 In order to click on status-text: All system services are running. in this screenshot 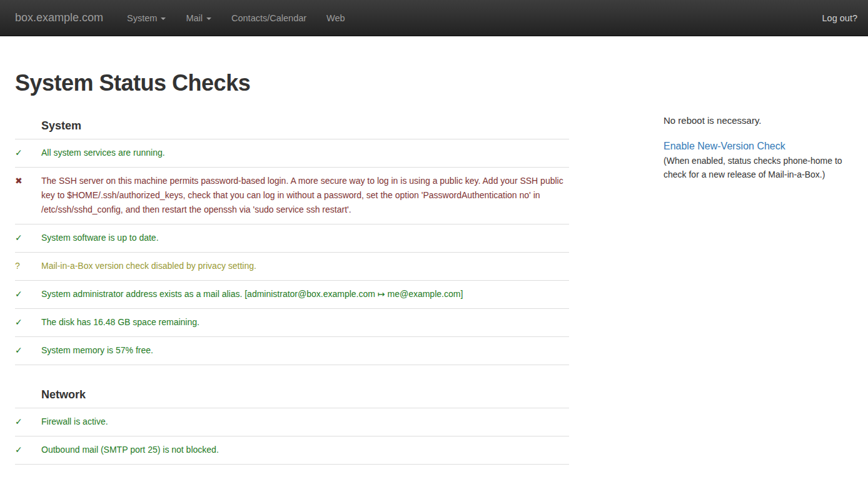, I will do `click(305, 154)`.